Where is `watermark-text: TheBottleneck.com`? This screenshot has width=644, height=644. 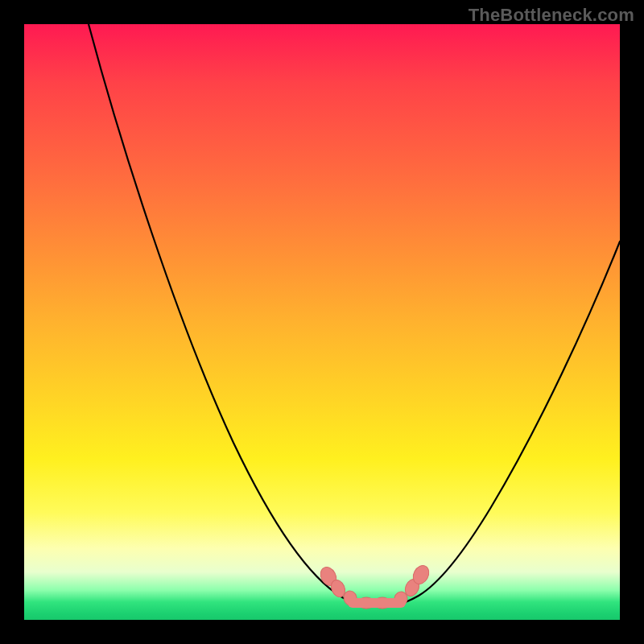 watermark-text: TheBottleneck.com is located at coordinates (551, 15).